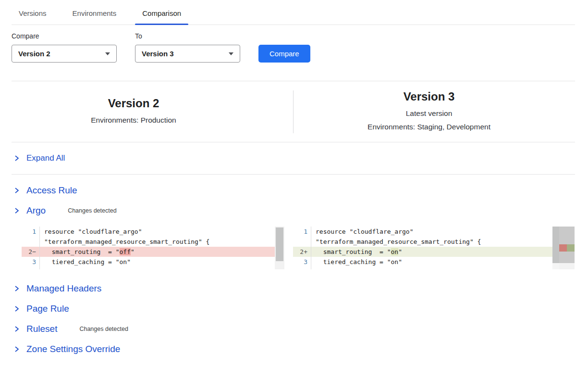  Describe the element at coordinates (64, 54) in the screenshot. I see `compare-version-select: Version 2` at that location.